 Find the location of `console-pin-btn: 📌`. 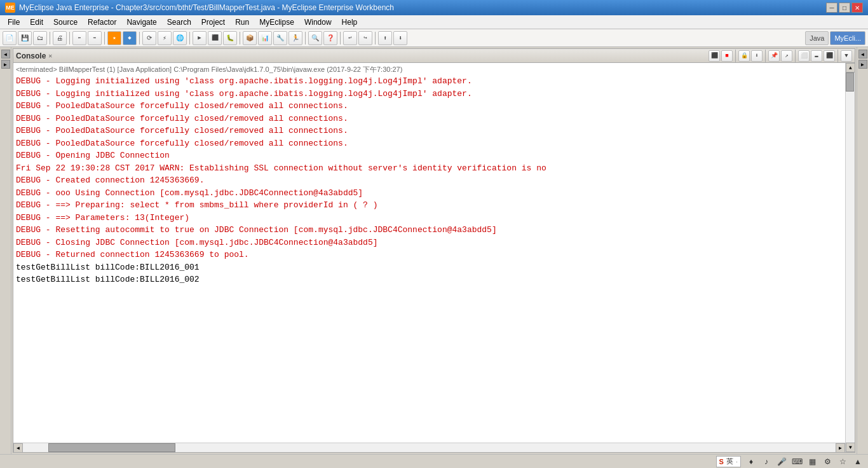

console-pin-btn: 📌 is located at coordinates (774, 56).